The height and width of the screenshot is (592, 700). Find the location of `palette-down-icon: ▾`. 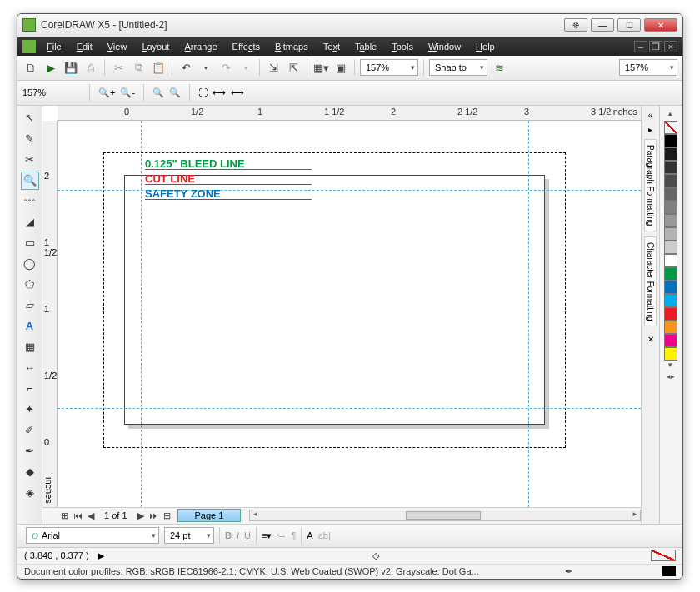

palette-down-icon: ▾ is located at coordinates (670, 366).